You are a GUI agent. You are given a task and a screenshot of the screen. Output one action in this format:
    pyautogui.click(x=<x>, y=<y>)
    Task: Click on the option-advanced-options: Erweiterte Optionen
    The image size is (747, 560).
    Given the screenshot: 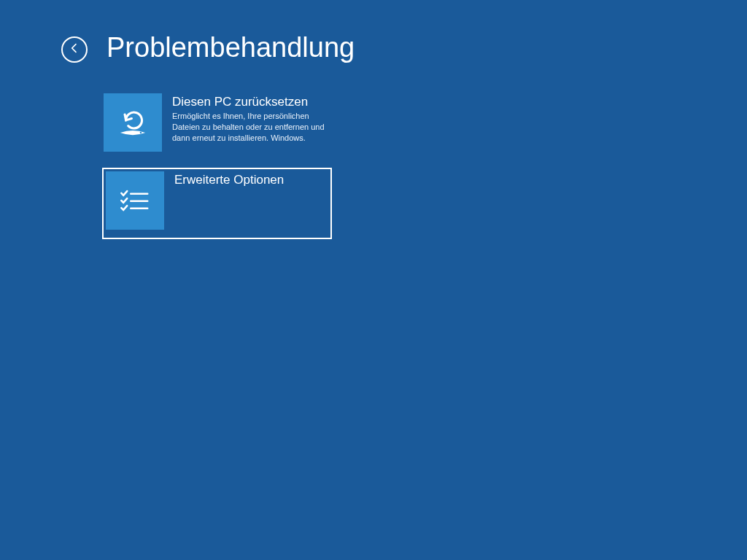 What is the action you would take?
    pyautogui.click(x=217, y=203)
    